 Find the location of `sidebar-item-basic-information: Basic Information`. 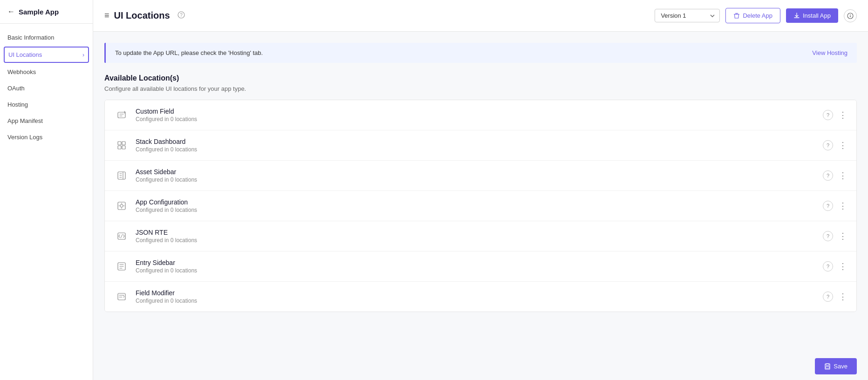

sidebar-item-basic-information: Basic Information is located at coordinates (47, 37).